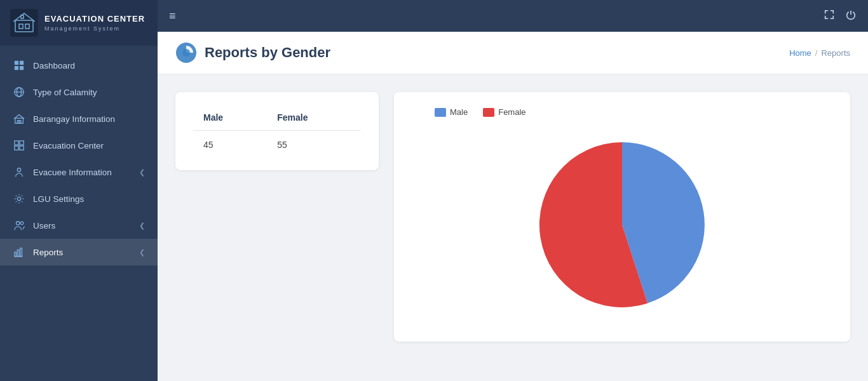 This screenshot has width=868, height=381. Describe the element at coordinates (19, 92) in the screenshot. I see `globe-icon` at that location.